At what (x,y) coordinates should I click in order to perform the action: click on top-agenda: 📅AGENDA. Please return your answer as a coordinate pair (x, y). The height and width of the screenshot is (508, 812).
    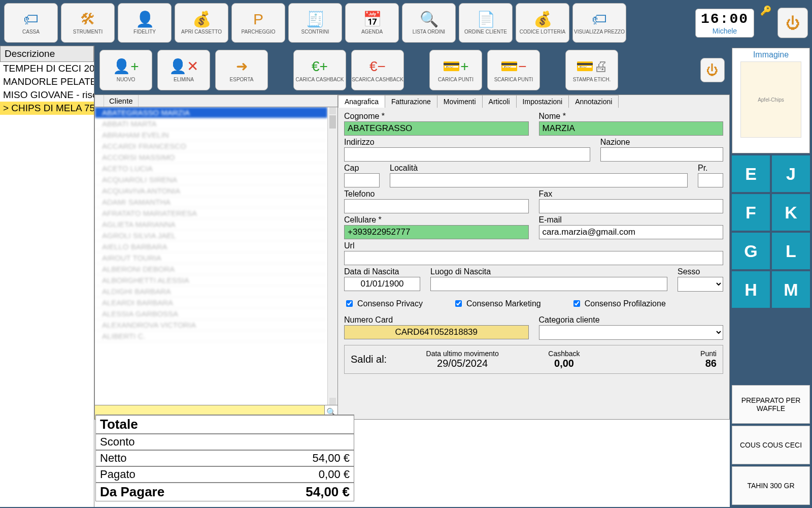
    Looking at the image, I should click on (372, 23).